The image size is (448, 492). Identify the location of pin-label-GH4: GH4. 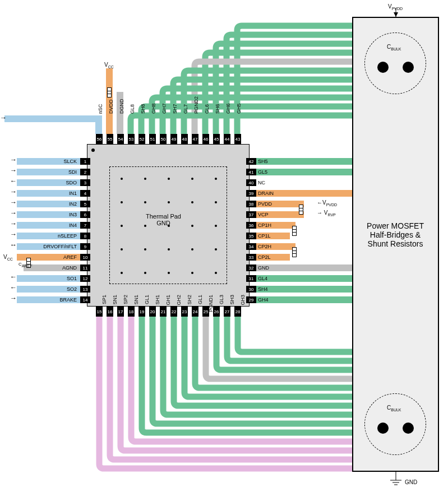
(264, 300).